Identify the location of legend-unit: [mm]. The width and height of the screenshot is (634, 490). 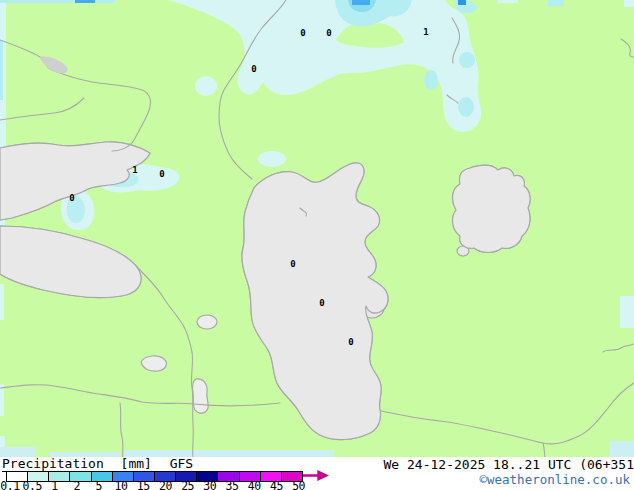
(136, 464).